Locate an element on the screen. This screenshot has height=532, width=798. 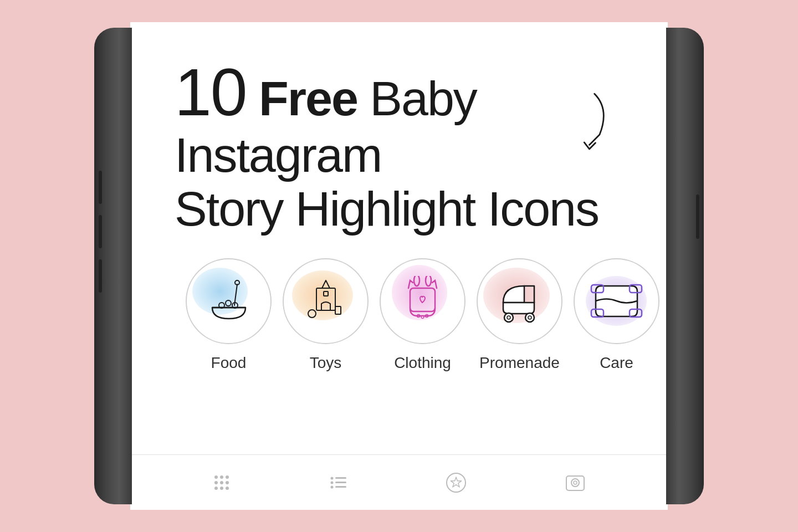
icon-circle-toys is located at coordinates (326, 301).